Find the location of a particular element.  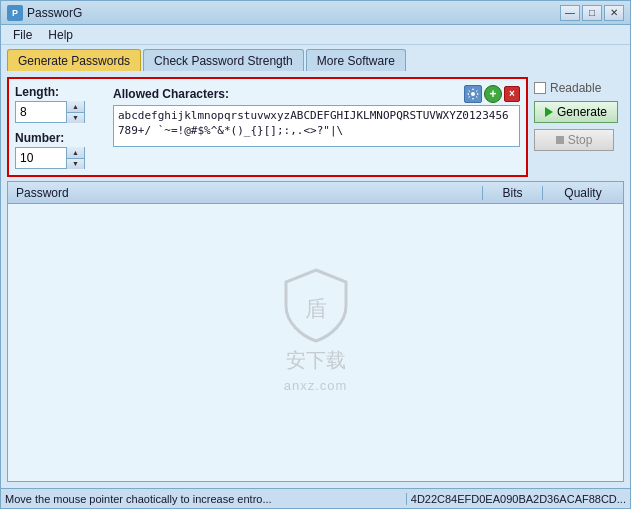

maximize-button: □ is located at coordinates (592, 13).